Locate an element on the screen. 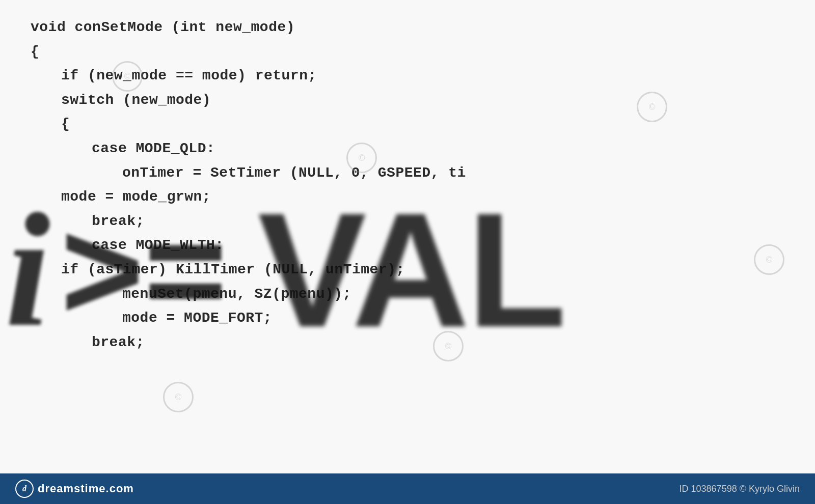 Image resolution: width=815 pixels, height=504 pixels. code-line-13: mode = MODE_FORT; is located at coordinates (249, 318).